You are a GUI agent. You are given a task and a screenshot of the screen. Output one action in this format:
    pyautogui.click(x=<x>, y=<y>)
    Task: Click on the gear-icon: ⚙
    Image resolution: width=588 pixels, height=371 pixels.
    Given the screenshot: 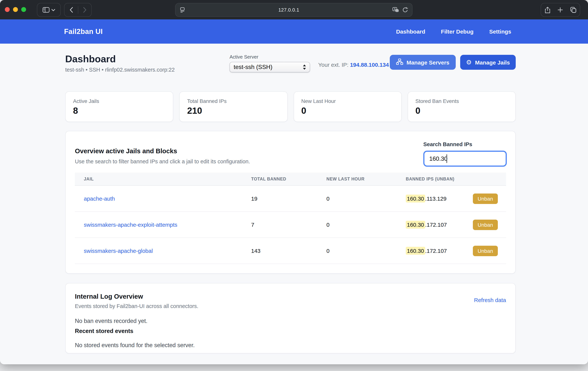 What is the action you would take?
    pyautogui.click(x=469, y=62)
    